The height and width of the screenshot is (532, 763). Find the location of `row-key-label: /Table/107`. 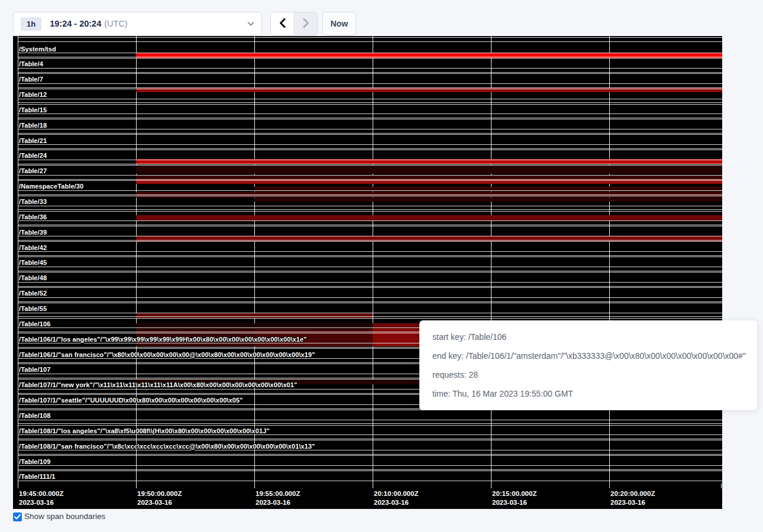

row-key-label: /Table/107 is located at coordinates (34, 369).